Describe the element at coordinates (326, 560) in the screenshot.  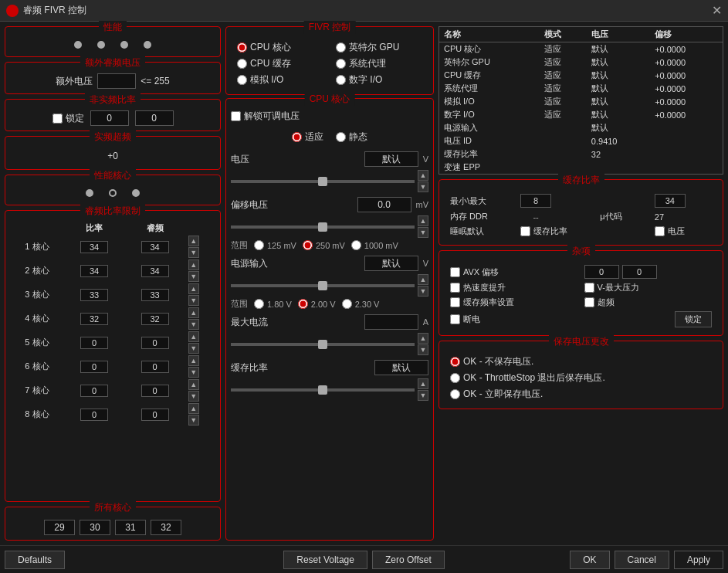
I see `reset-voltage-button: Reset Voltage` at that location.